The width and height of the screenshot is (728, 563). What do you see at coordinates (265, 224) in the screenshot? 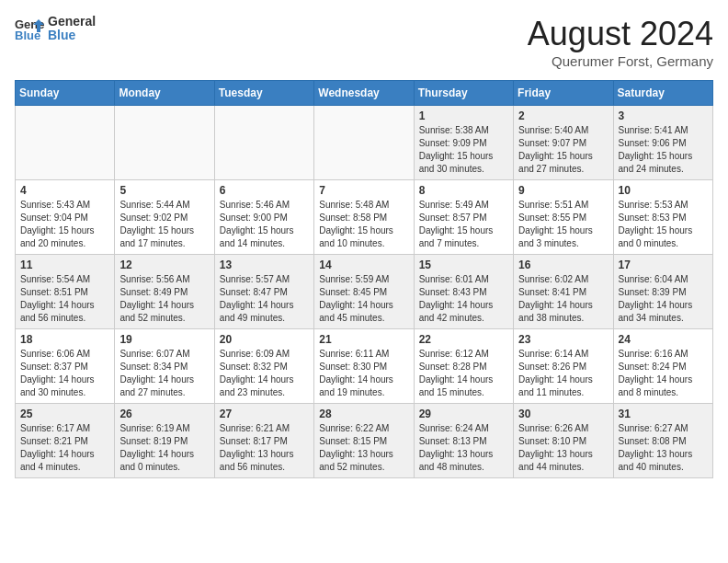
I see `day-info: Sunrise: 5:46 AM Sunset: 9:00 PM Dayligh…` at bounding box center [265, 224].